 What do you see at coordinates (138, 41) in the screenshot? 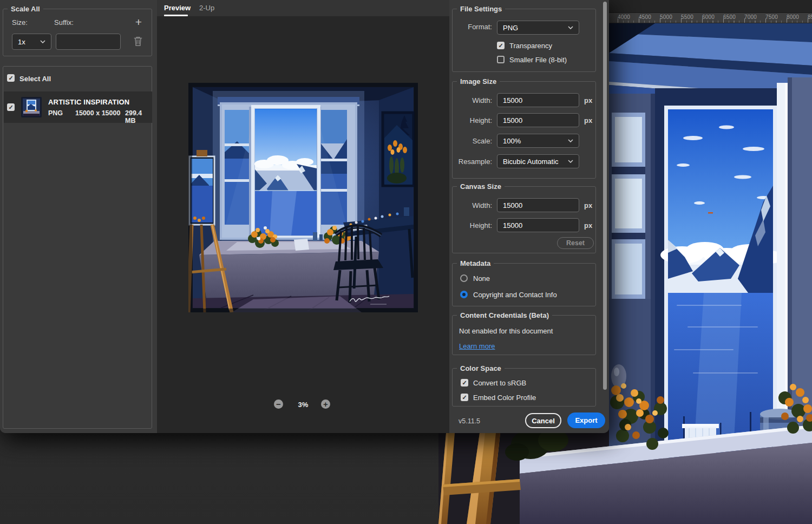
I see `trash-icon` at bounding box center [138, 41].